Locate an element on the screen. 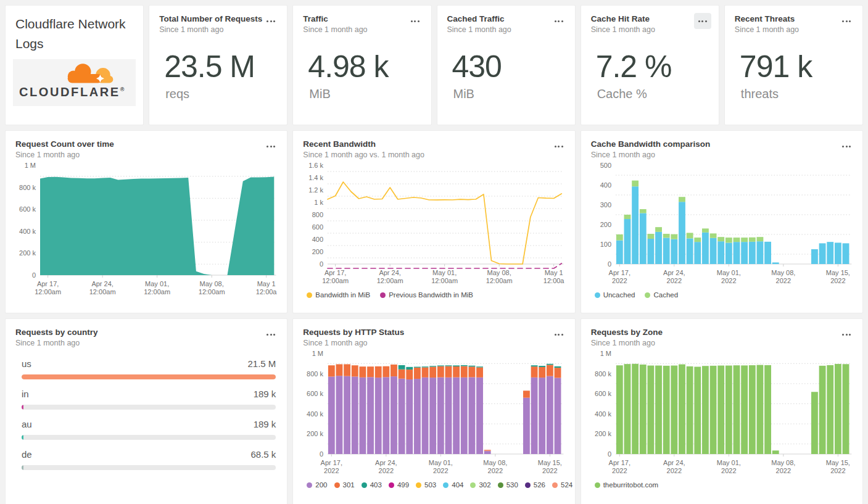  legend-item: 499 is located at coordinates (399, 485).